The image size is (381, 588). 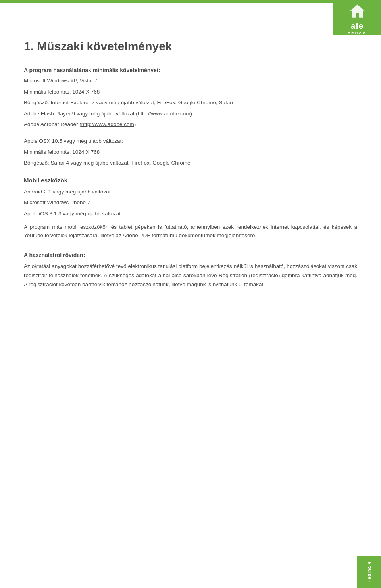 I want to click on acrobat-line: Adobe Acrobat Reader (http://www.adobe.c…, so click(x=190, y=124).